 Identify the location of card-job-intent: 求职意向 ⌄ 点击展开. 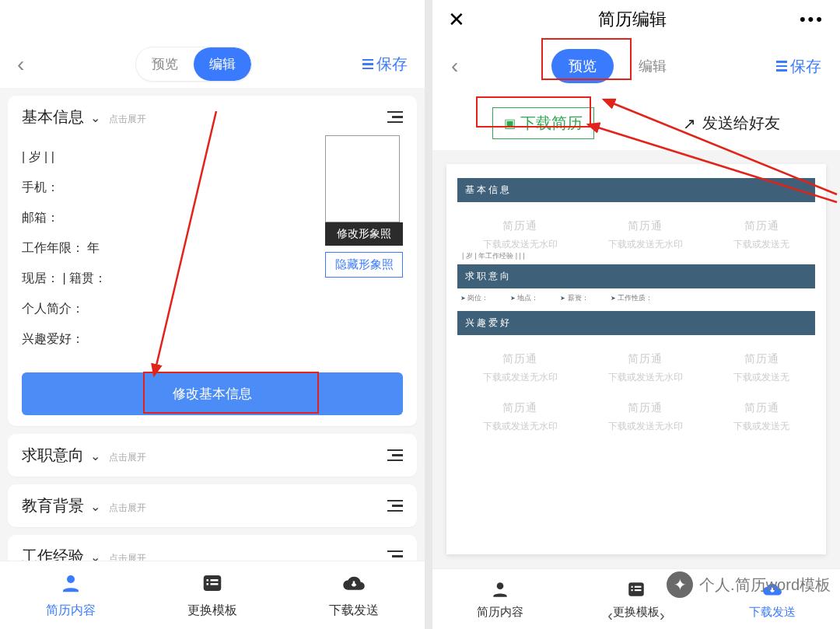
(212, 456).